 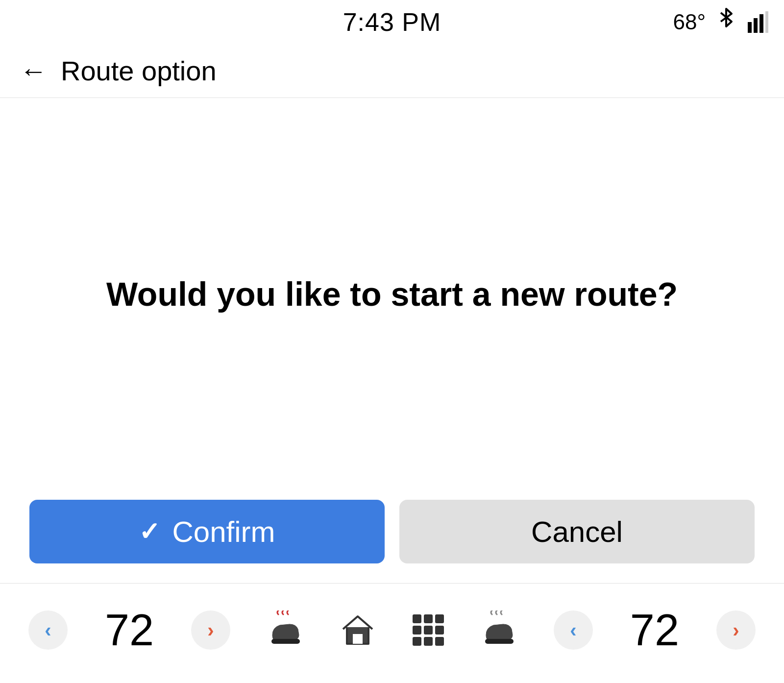 I want to click on grid-icon, so click(x=428, y=630).